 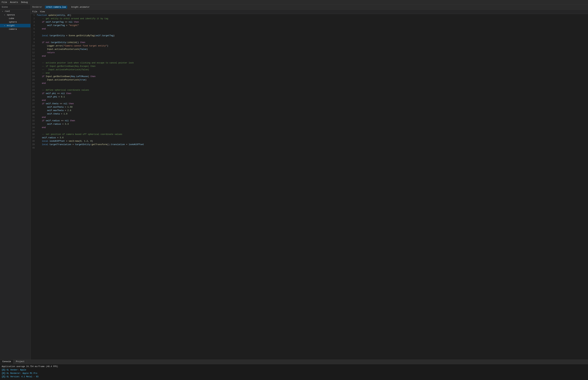 I want to click on line-content-13: end, so click(x=41, y=56).